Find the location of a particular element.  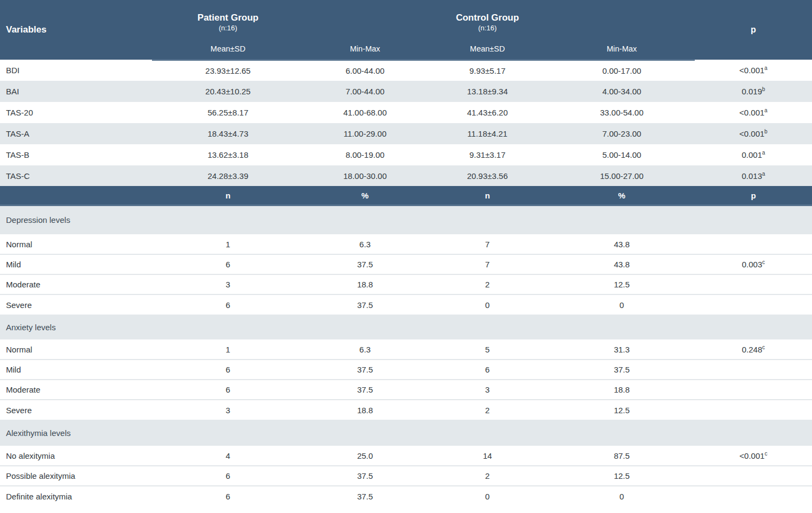

section-title: Alexithymia levels is located at coordinates (406, 433).